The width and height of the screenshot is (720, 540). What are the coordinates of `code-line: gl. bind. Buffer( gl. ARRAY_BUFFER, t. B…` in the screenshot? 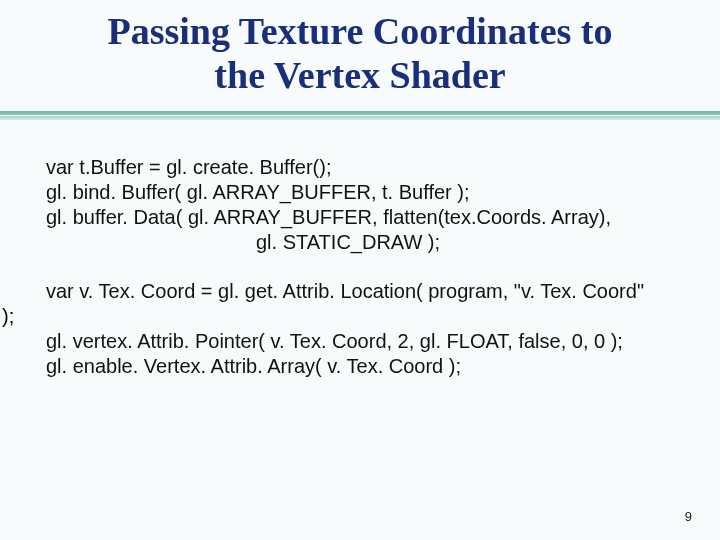 It's located at (363, 192).